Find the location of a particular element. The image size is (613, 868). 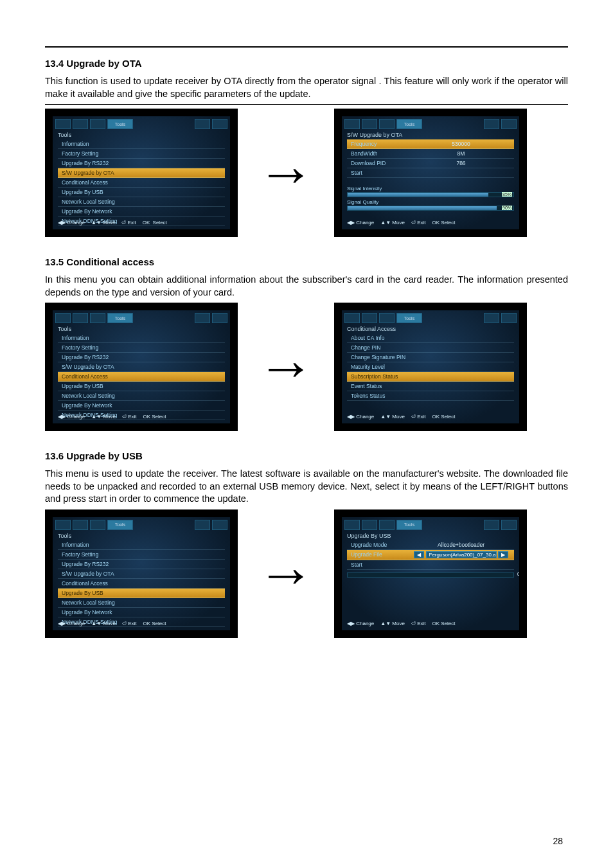

ota-start-row: Start is located at coordinates (431, 173).